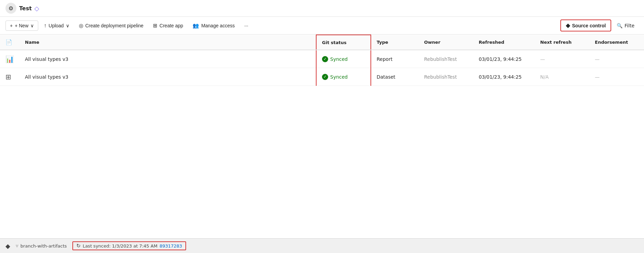  Describe the element at coordinates (322, 77) in the screenshot. I see `table-row: ⊞ All visual types v3 ↗ ☆ ··· ✓` at that location.